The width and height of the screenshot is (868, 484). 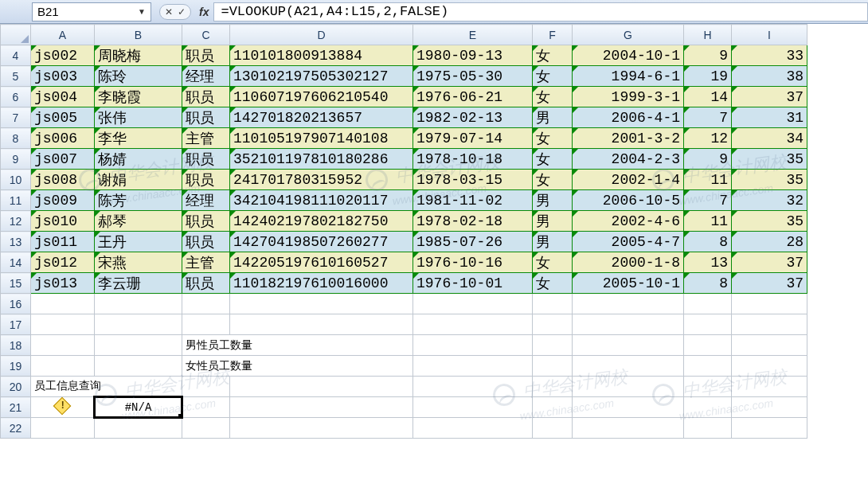 I want to click on cell-H11: 7, so click(x=708, y=201).